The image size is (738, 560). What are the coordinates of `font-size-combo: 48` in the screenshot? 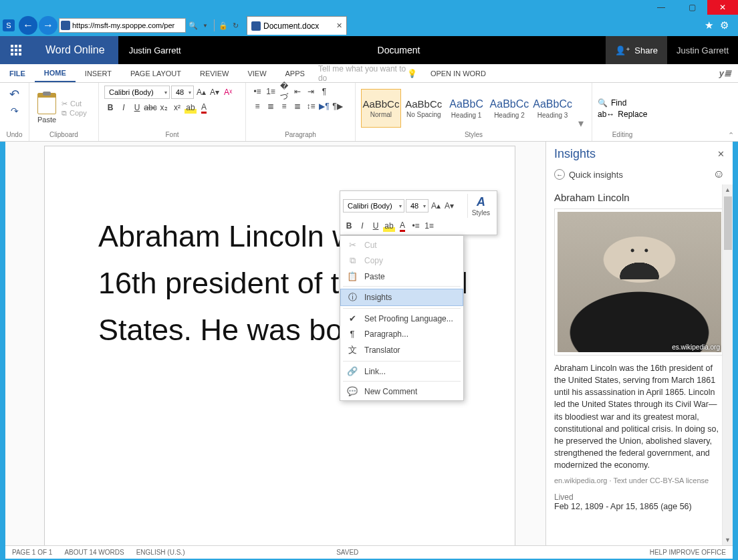 It's located at (182, 92).